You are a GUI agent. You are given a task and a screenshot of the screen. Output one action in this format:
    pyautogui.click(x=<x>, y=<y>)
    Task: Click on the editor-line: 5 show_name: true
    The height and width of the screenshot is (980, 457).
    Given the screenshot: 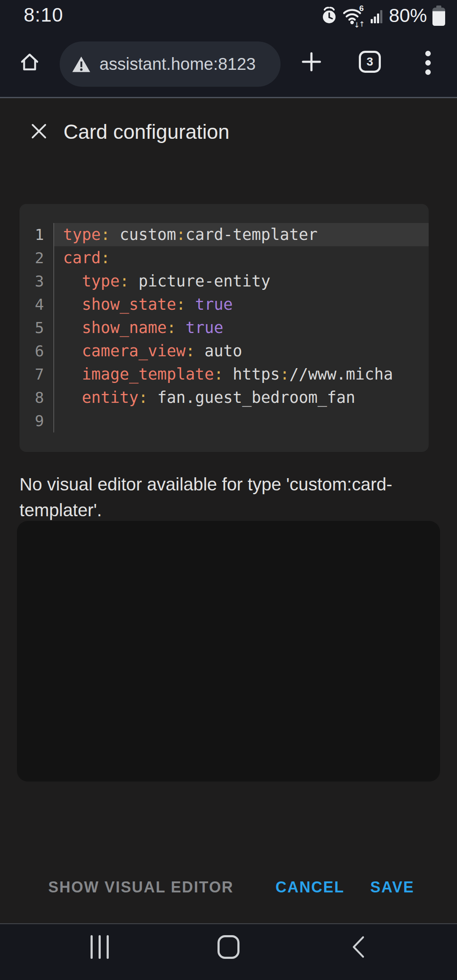 What is the action you would take?
    pyautogui.click(x=224, y=328)
    